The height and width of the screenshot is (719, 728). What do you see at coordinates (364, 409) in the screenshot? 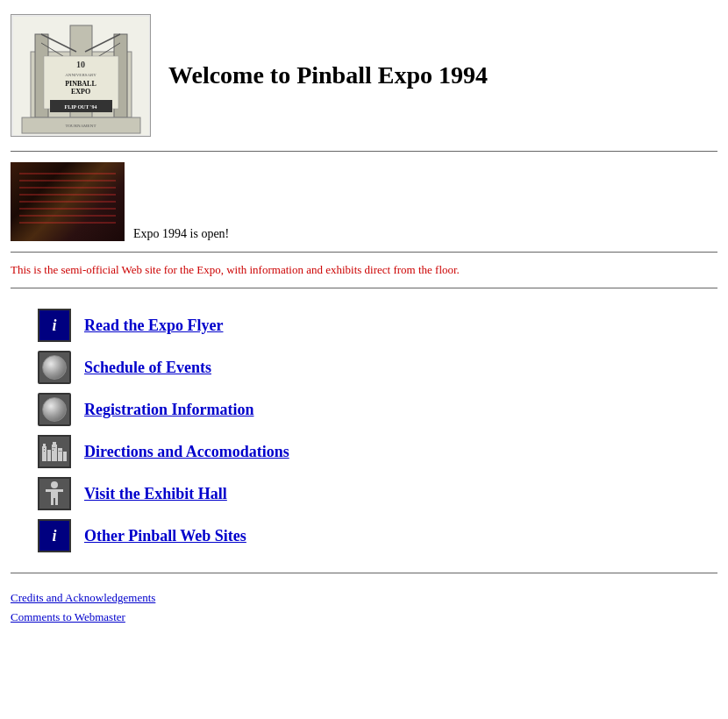
I see `nav-item-registration: Registration Information` at bounding box center [364, 409].